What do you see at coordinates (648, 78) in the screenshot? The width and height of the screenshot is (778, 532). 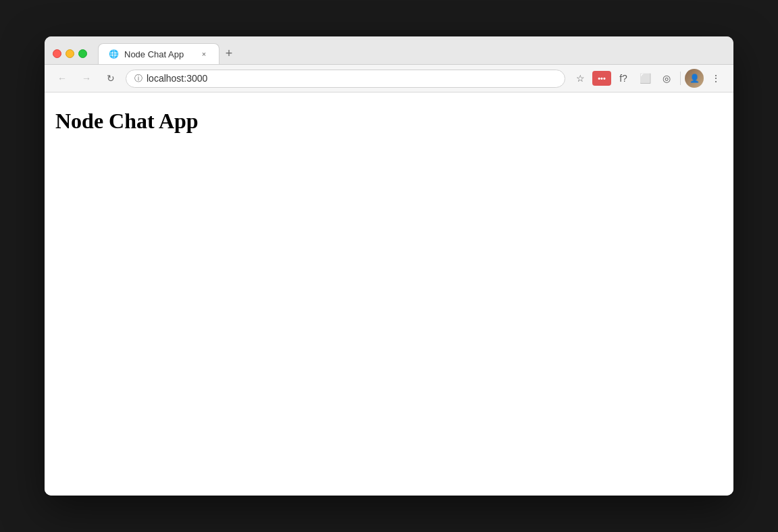 I see `nav-actions: ☆ ••• f? ⬜ ◎ 👤 ⋮` at bounding box center [648, 78].